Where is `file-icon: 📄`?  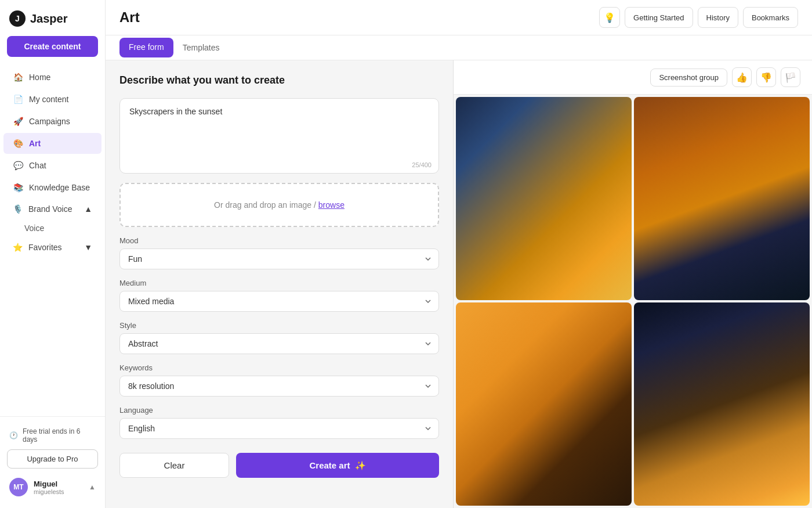 file-icon: 📄 is located at coordinates (18, 99).